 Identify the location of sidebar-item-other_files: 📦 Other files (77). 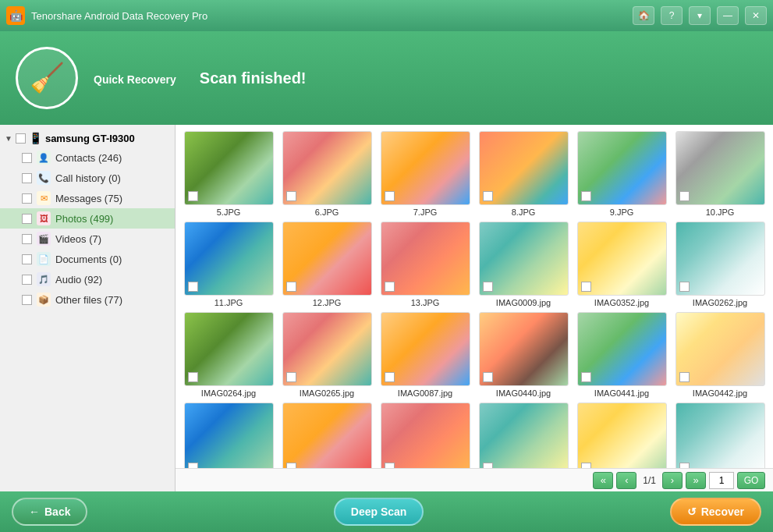
(87, 300).